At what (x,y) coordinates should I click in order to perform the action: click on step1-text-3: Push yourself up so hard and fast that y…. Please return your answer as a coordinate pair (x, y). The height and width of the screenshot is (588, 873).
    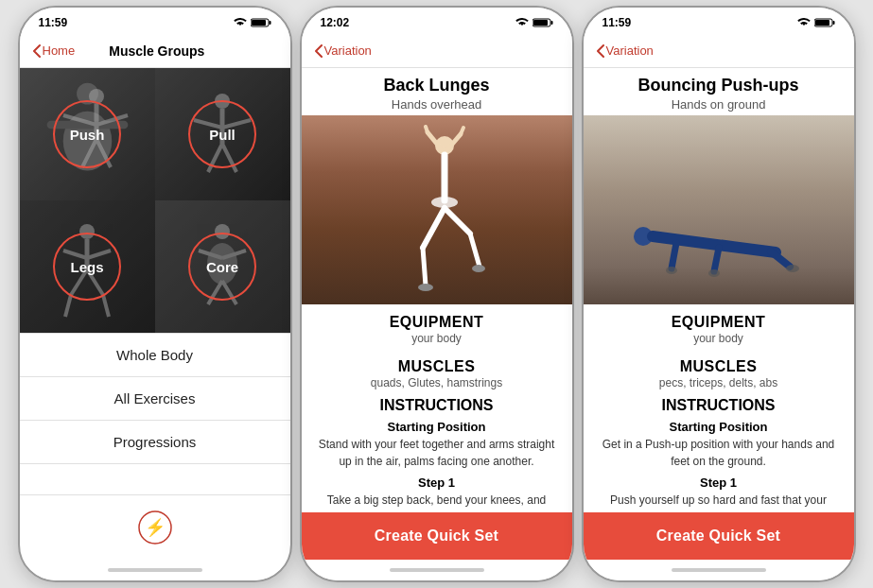
    Looking at the image, I should click on (719, 502).